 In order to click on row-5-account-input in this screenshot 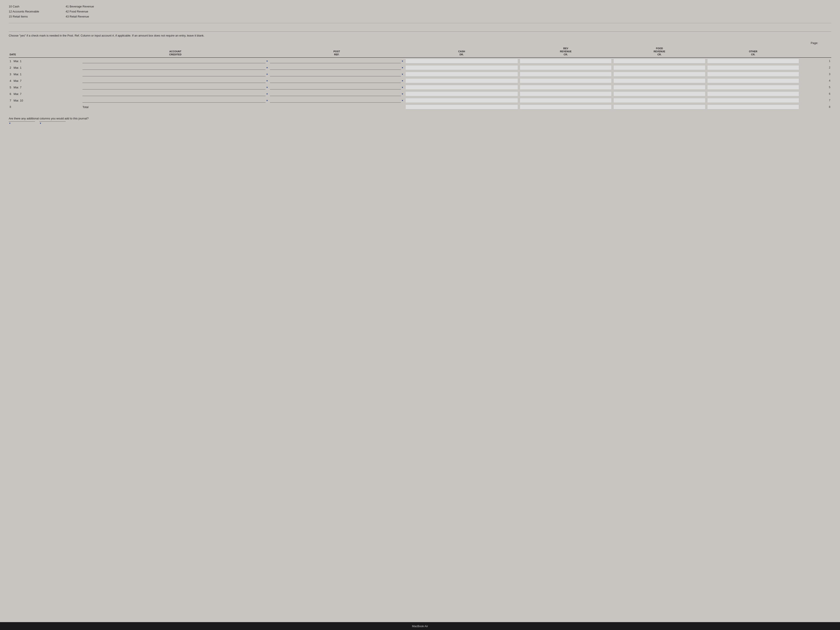, I will do `click(174, 87)`.